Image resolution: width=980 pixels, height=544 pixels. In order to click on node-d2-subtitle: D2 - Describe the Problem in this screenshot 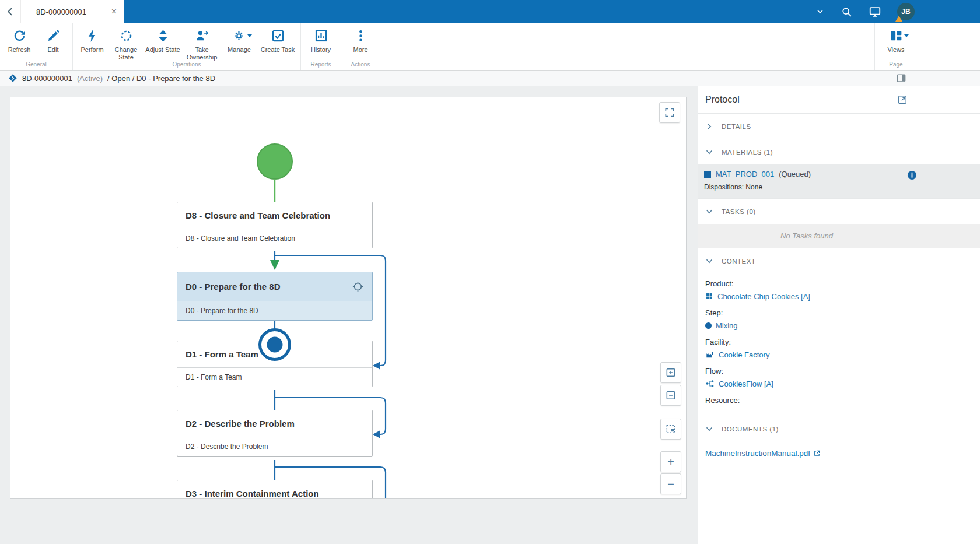, I will do `click(275, 447)`.